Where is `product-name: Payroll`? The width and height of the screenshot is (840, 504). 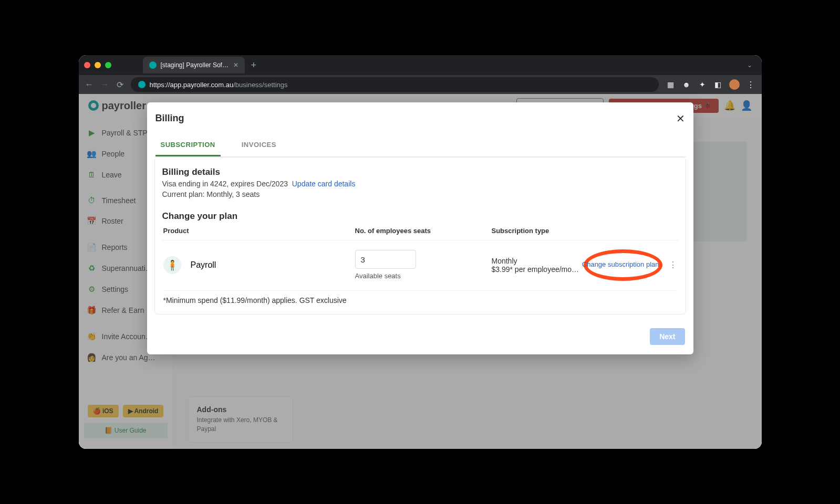
product-name: Payroll is located at coordinates (204, 265).